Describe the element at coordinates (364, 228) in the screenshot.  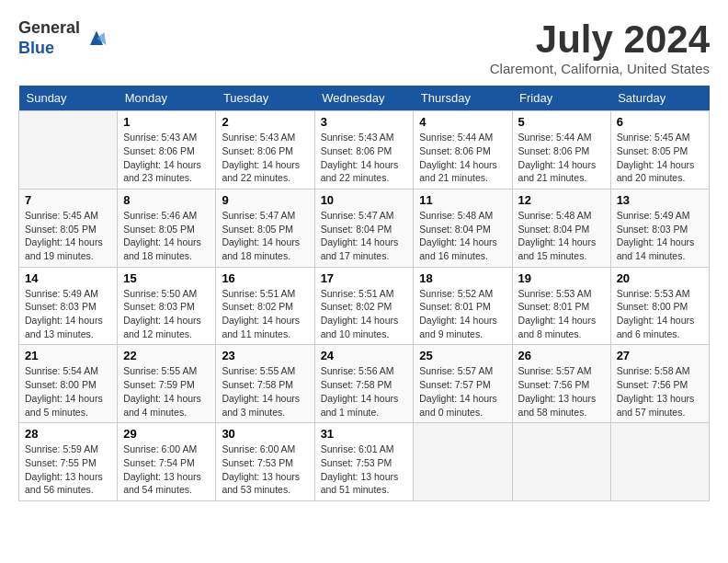
I see `calendar-week-row: 7Sunrise: 5:45 AM Sunset: 8:05 PM Daylig…` at that location.